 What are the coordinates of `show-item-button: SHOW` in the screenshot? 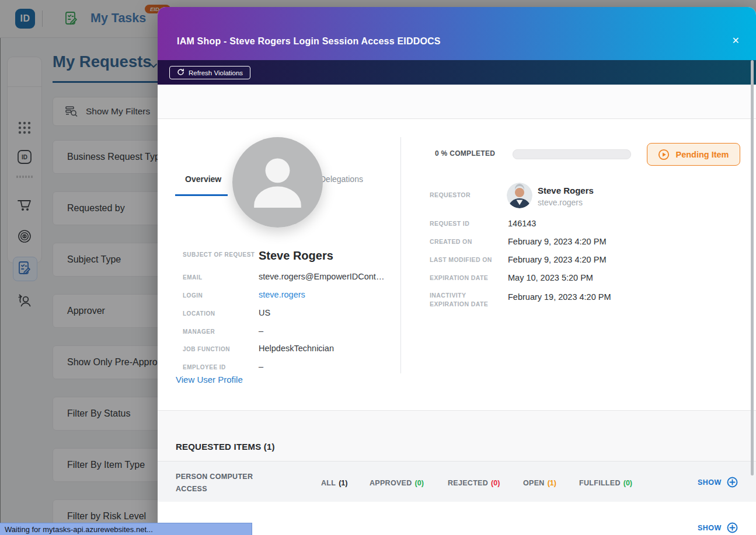 It's located at (718, 482).